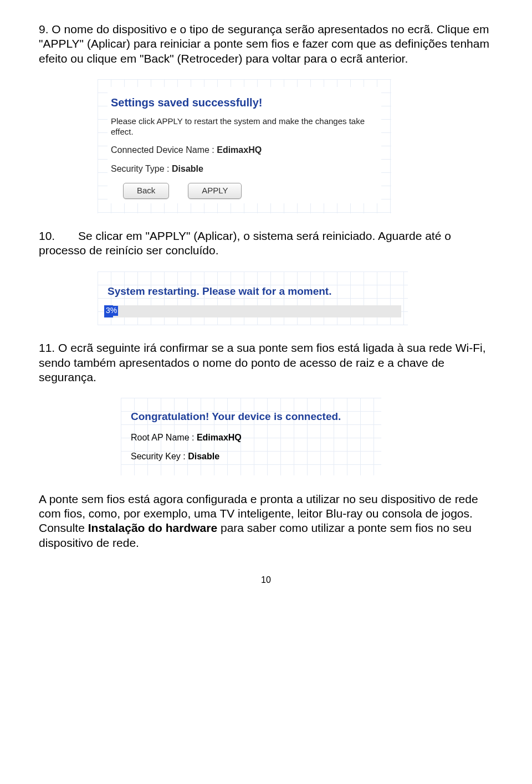  Describe the element at coordinates (187, 168) in the screenshot. I see `security-type-value: Disable` at that location.